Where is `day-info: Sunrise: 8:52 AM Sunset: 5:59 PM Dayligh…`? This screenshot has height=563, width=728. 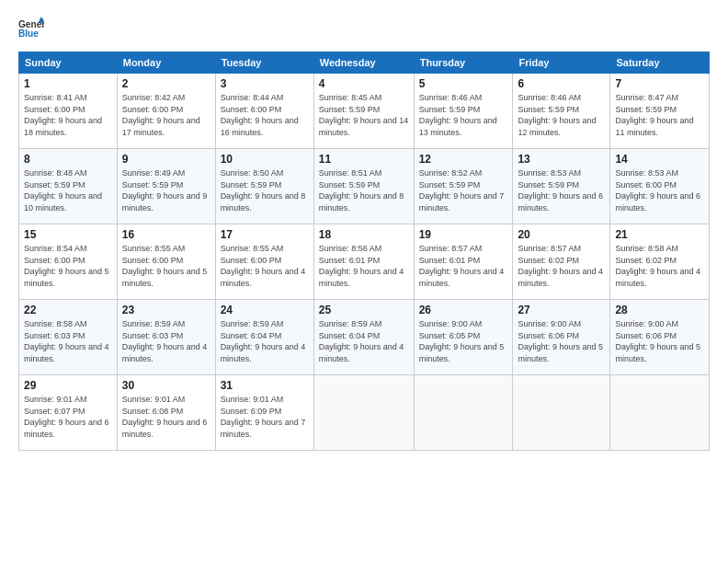
day-info: Sunrise: 8:52 AM Sunset: 5:59 PM Dayligh… is located at coordinates (463, 190).